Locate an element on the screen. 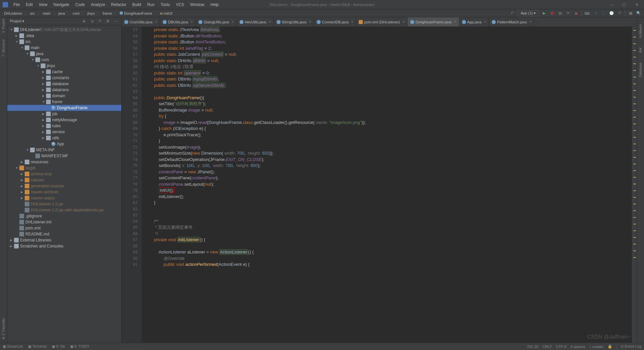  tree-node: ▶maven-archiver is located at coordinates (64, 192).